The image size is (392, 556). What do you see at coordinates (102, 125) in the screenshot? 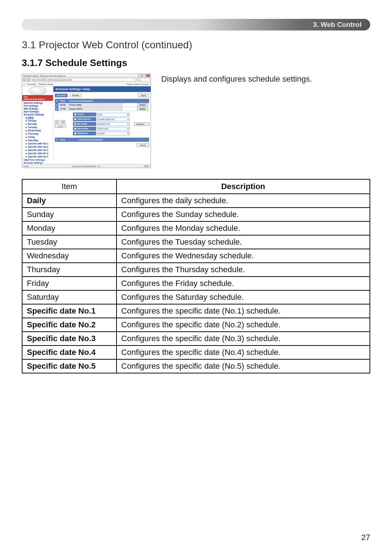
I see `projector-main: Schedule Settings / Daily Schedule Enabl…` at bounding box center [102, 125].